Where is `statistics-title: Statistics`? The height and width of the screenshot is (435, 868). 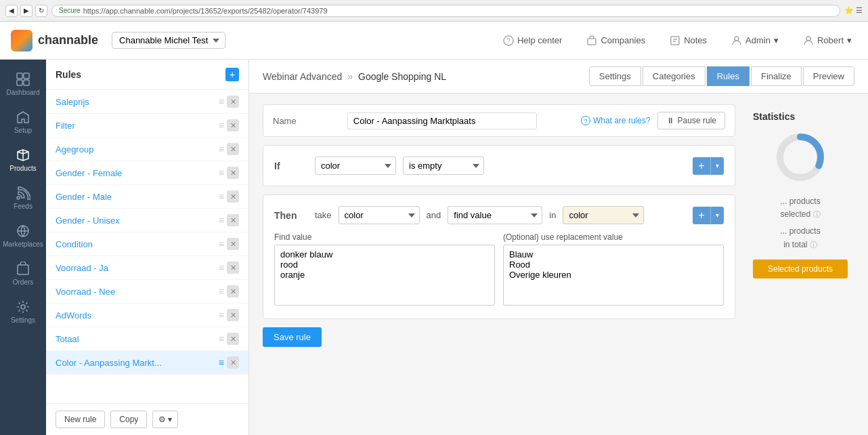
statistics-title: Statistics is located at coordinates (774, 117).